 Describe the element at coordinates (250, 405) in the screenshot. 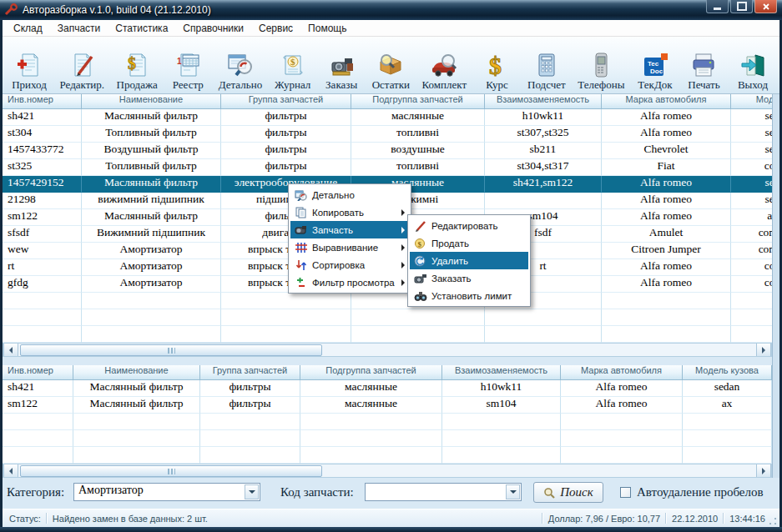

I see `table-cell: фильтры` at that location.